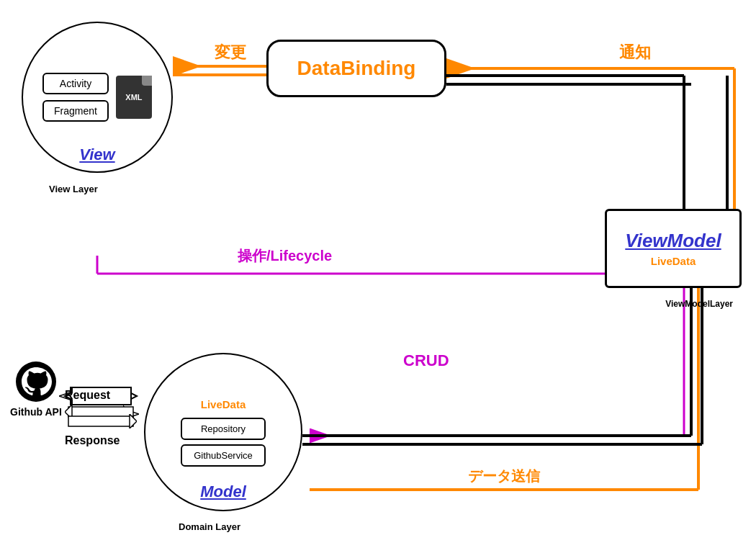 Image resolution: width=756 pixels, height=548 pixels. I want to click on view-boxes: Activity Fragment, so click(76, 97).